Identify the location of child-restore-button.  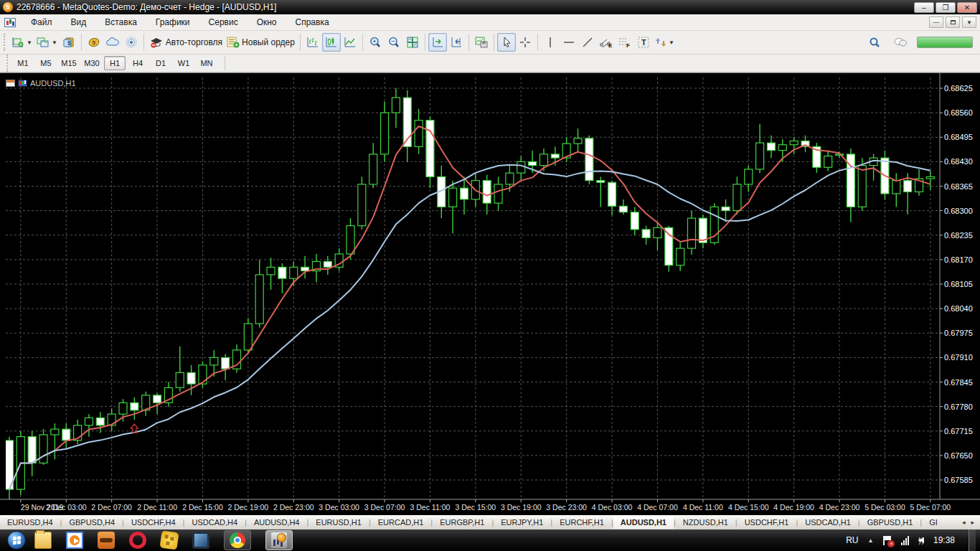
(953, 22).